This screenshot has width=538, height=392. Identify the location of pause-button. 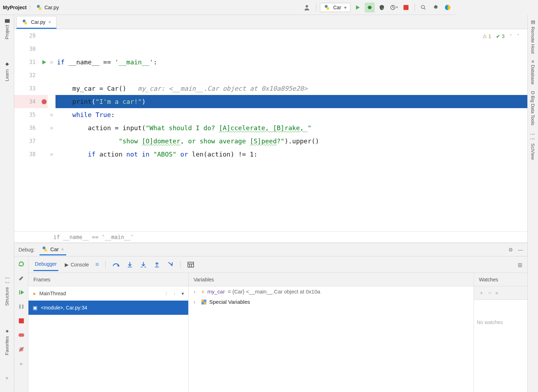
(21, 307).